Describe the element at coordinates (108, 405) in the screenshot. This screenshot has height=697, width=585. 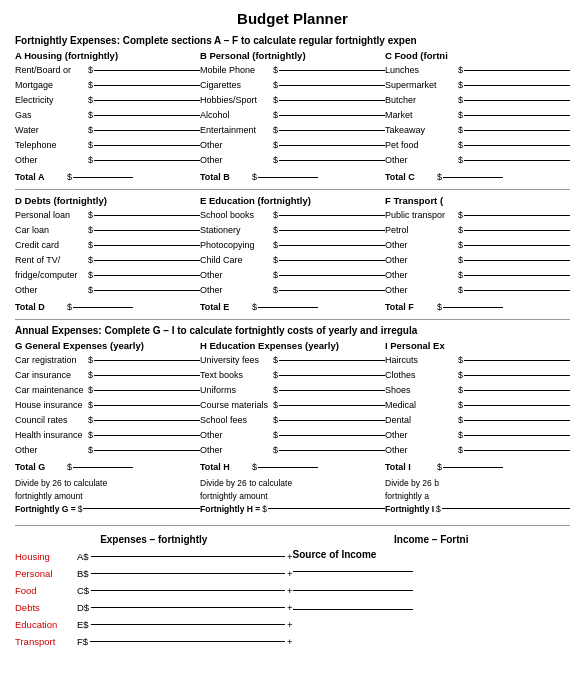
I see `list-item: House insurance$` at that location.